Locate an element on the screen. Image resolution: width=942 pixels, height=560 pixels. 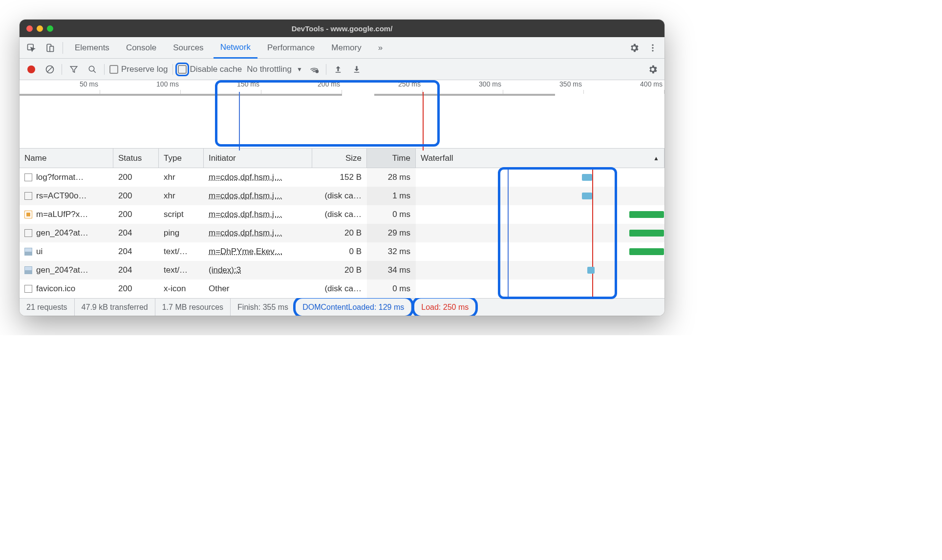
inspect-icon is located at coordinates (31, 48).